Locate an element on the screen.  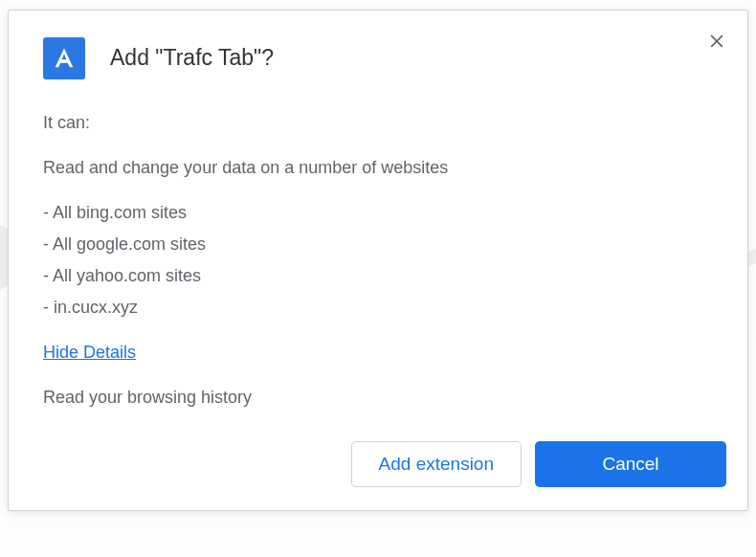
cancel-button: Cancel is located at coordinates (631, 464).